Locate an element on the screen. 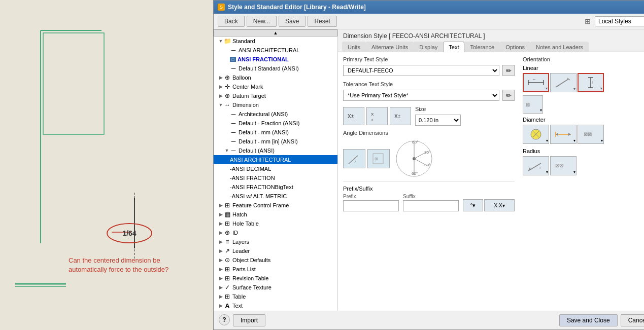 This screenshot has height=330, width=644. tree-item-table: ▶ ⊞ Table is located at coordinates (276, 297).